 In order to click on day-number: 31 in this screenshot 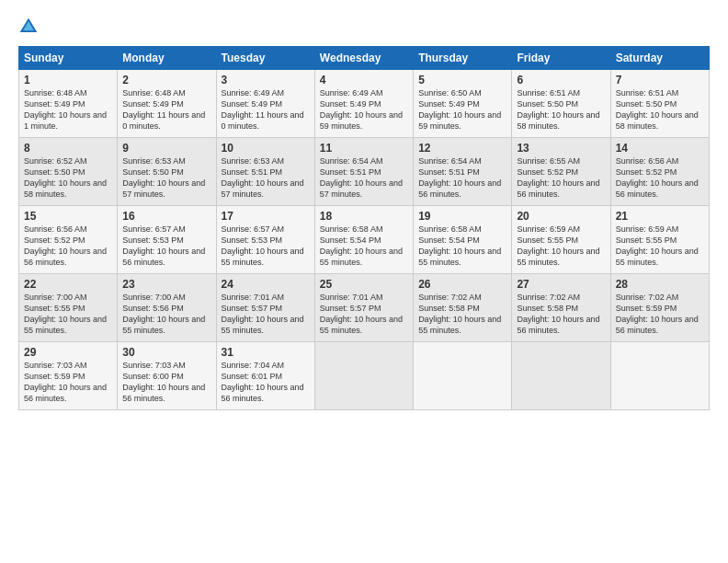, I will do `click(267, 352)`.